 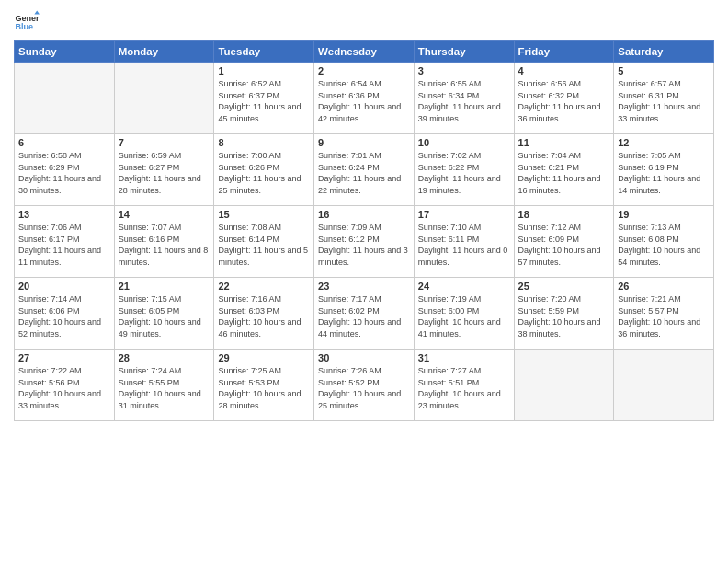 What do you see at coordinates (164, 52) in the screenshot?
I see `header-cell-monday: Monday` at bounding box center [164, 52].